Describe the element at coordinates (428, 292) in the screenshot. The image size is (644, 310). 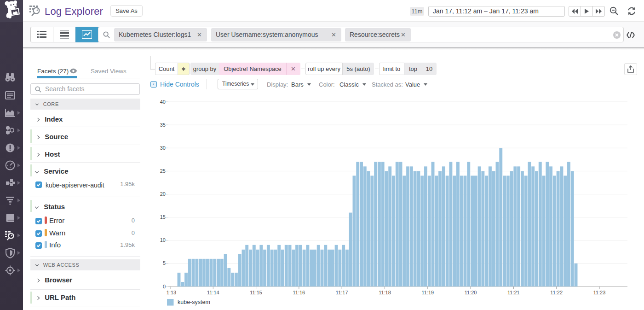
I see `svg-text: 11:19` at that location.